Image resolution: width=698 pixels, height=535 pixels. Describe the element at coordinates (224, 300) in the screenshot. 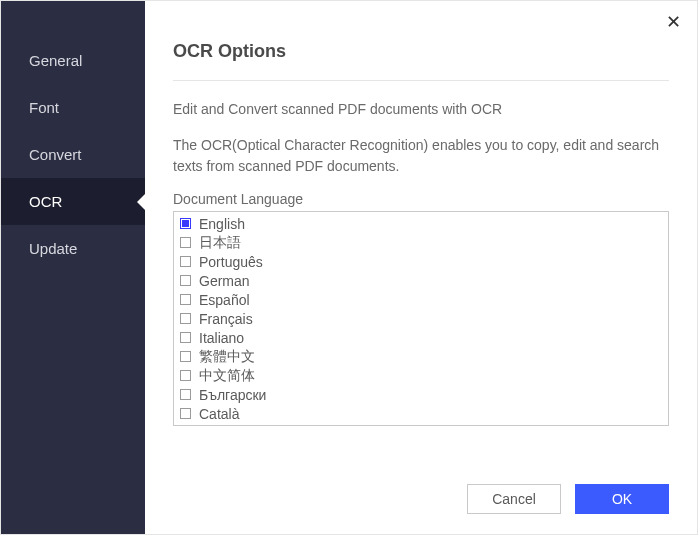

I see `language-label-text: Español` at that location.